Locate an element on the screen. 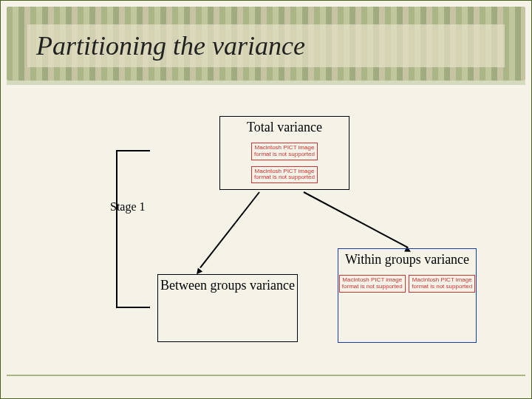 This screenshot has width=532, height=399. bottom-decorative-rule is located at coordinates (266, 375).